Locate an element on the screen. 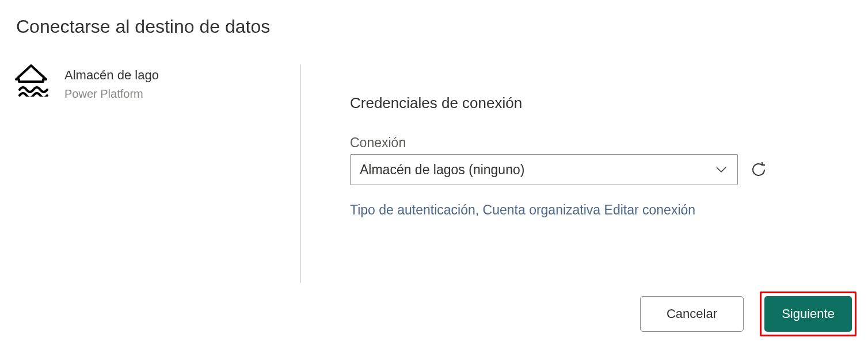  footer: Cancelar Siguiente is located at coordinates (748, 314).